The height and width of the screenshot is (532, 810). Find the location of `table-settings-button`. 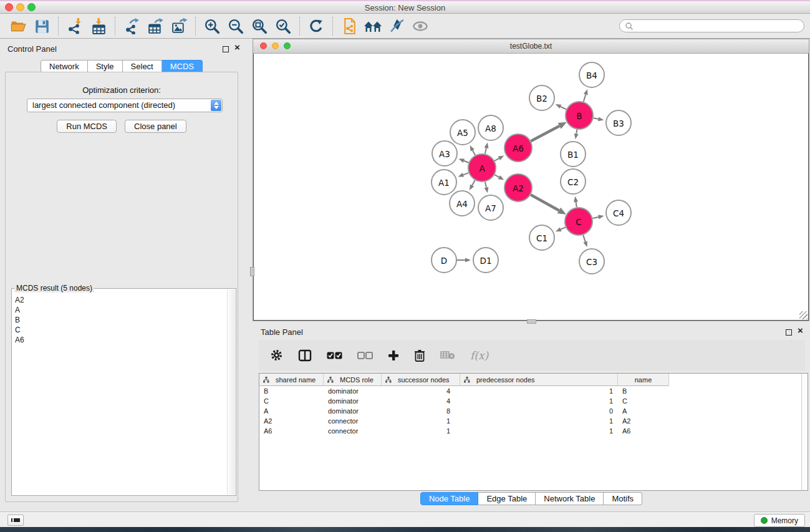

table-settings-button is located at coordinates (277, 355).